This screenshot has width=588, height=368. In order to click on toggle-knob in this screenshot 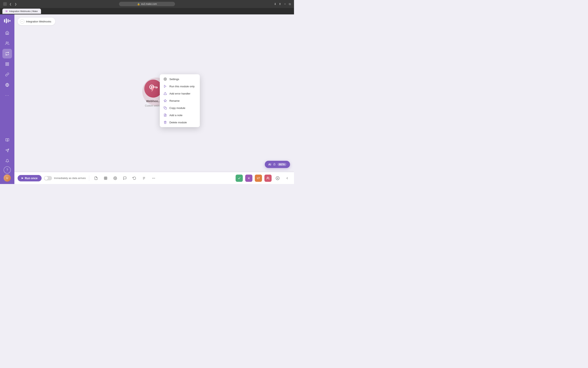, I will do `click(46, 178)`.